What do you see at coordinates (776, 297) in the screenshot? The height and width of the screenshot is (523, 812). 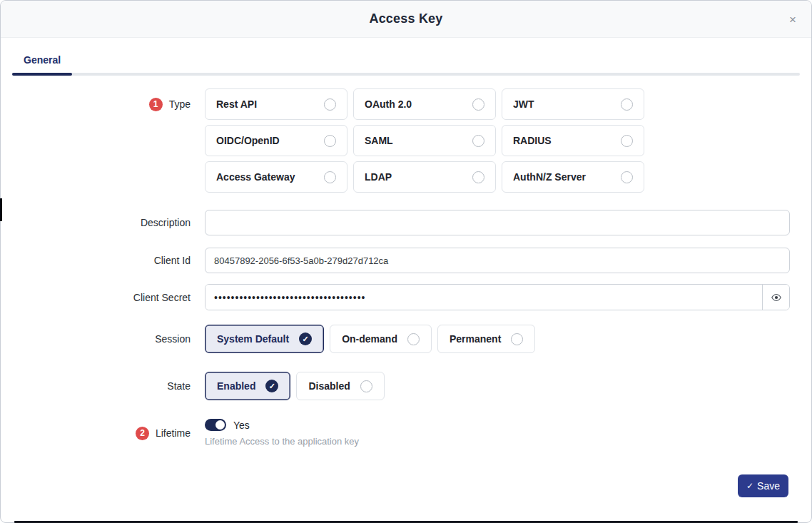 I see `reveal-secret-button` at bounding box center [776, 297].